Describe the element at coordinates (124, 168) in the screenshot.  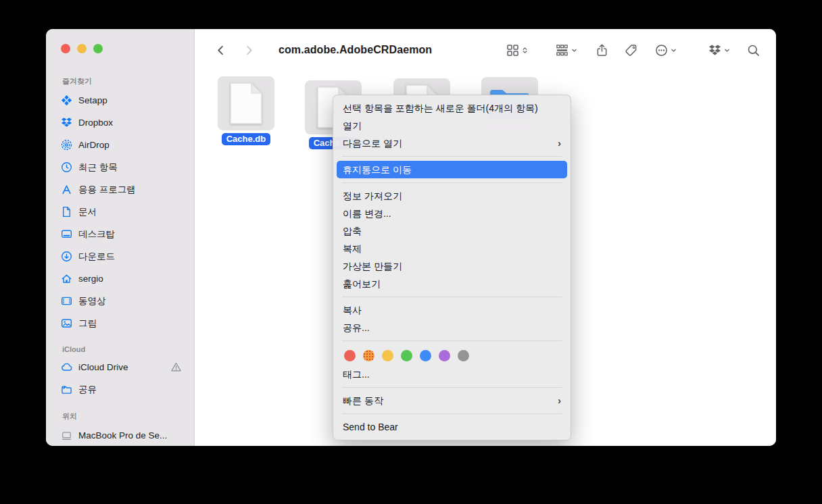
I see `sidebar-item-recents: 최근 항목` at that location.